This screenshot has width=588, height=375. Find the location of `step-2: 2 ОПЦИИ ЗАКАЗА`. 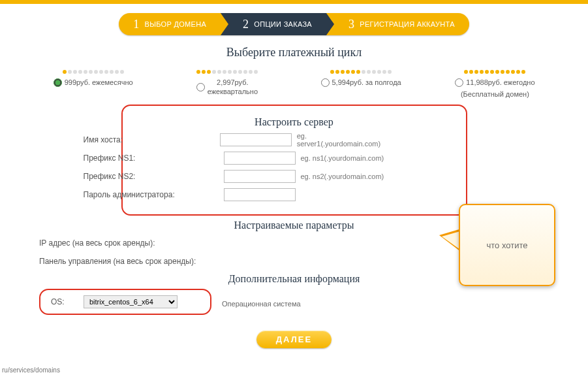

step-2: 2 ОПЦИИ ЗАКАЗА is located at coordinates (277, 24).